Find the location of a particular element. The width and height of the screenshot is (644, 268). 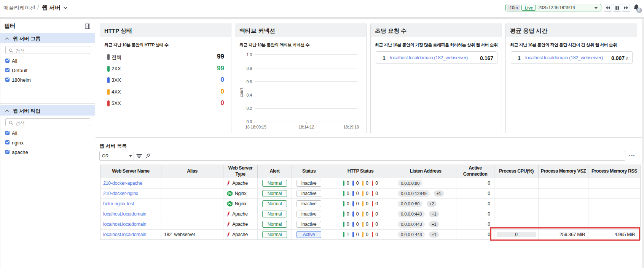

svg-text: 18:19:10 is located at coordinates (351, 127).